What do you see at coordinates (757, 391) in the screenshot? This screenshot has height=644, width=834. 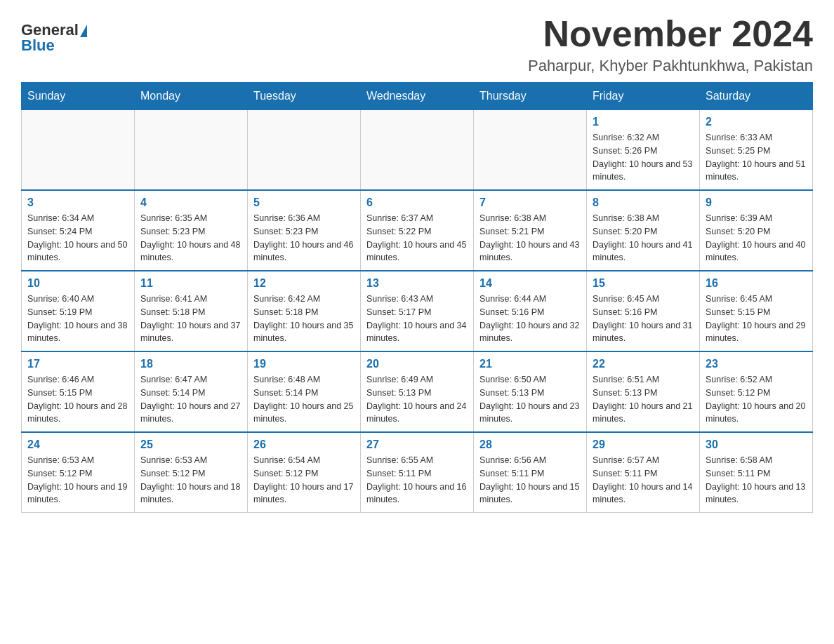 I see `calendar-day-cell: 23Sunrise: 6:52 AMSunset: 5:12 PMDayligh…` at bounding box center [757, 391].